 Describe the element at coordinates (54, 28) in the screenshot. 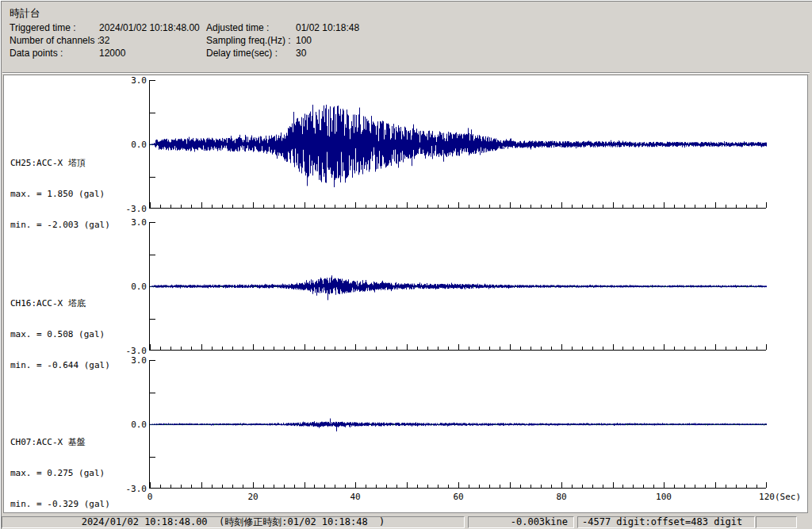

I see `triggered-time-label: Triggered time :` at that location.